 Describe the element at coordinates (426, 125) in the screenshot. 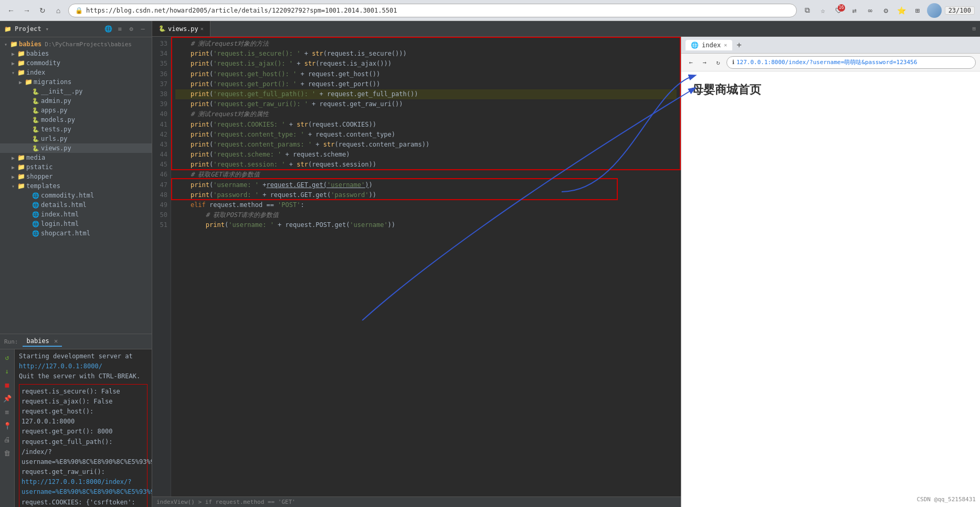

I see `code-line-41: print('request.COOKIES: ' + str(request.…` at that location.